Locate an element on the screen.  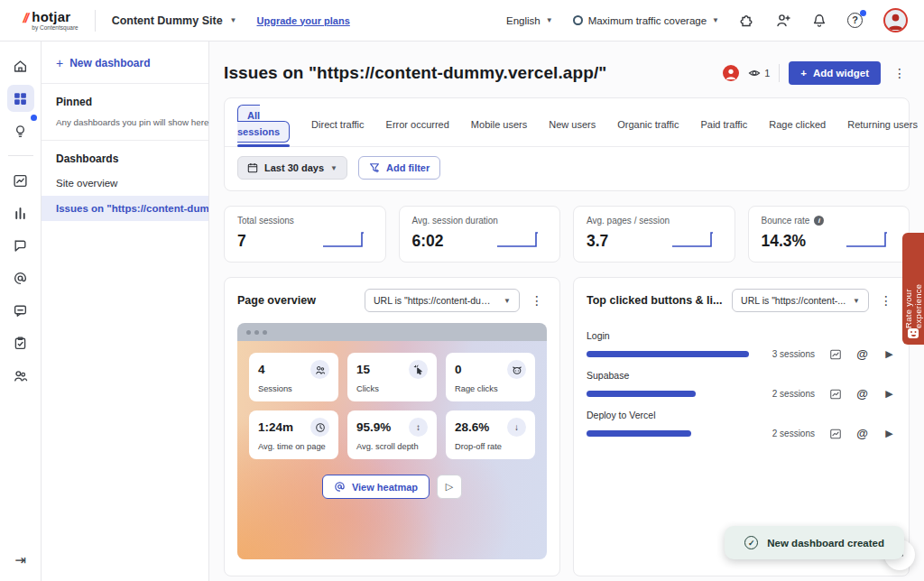
scroll-depth-icon: ↕ is located at coordinates (419, 428).